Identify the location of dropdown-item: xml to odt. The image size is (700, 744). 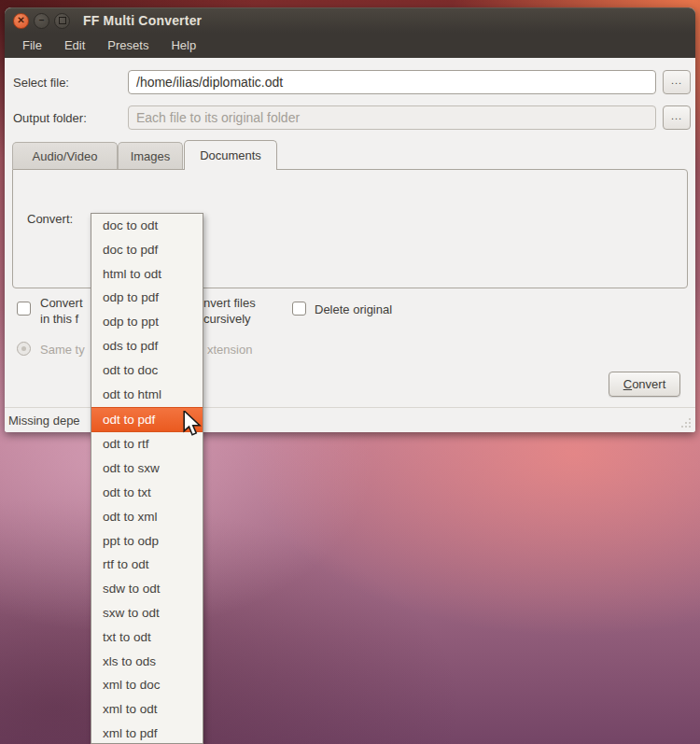
(147, 709).